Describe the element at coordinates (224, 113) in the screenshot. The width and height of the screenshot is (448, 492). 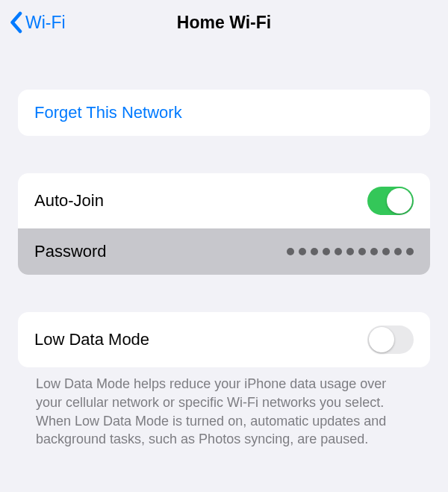
I see `forget-network-button: Forget This Network` at that location.